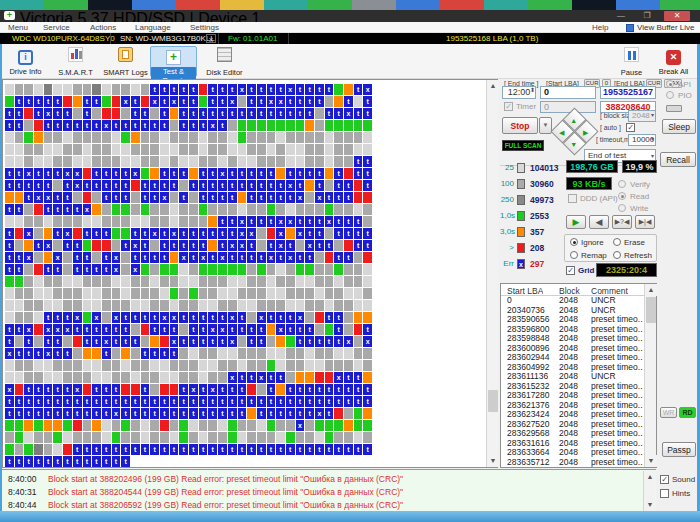  Describe the element at coordinates (56, 28) in the screenshot. I see `menu-item-service: Service` at that location.